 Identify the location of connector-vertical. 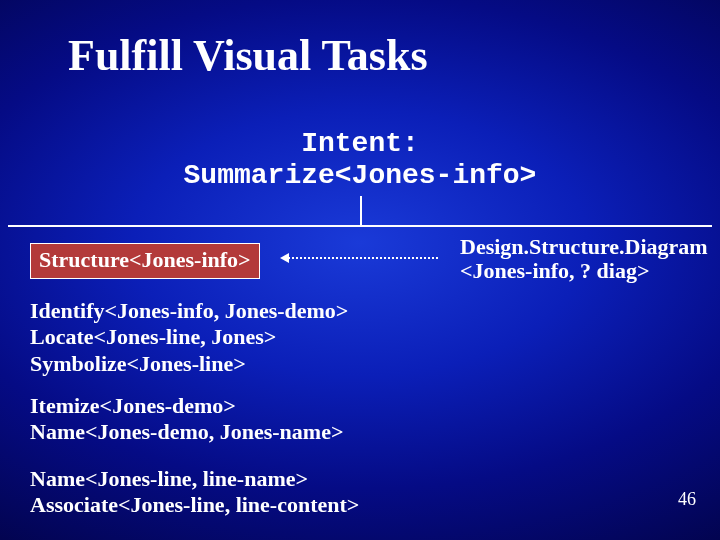
(361, 211).